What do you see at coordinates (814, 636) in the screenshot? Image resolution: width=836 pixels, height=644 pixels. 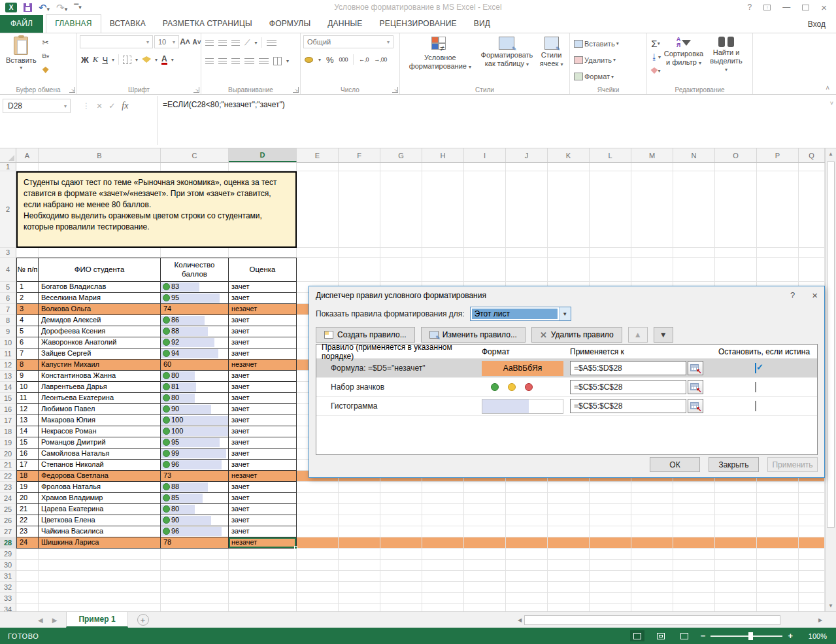 I see `zoom-level: 100%` at bounding box center [814, 636].